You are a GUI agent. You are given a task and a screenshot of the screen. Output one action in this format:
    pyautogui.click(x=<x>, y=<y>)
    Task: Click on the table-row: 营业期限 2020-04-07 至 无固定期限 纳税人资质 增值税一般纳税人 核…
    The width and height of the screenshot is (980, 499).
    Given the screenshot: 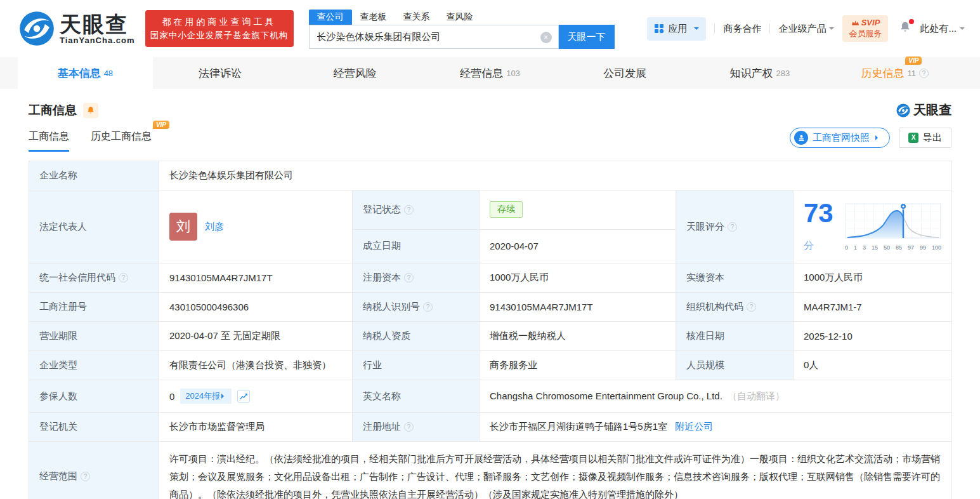 What is the action you would take?
    pyautogui.click(x=491, y=336)
    